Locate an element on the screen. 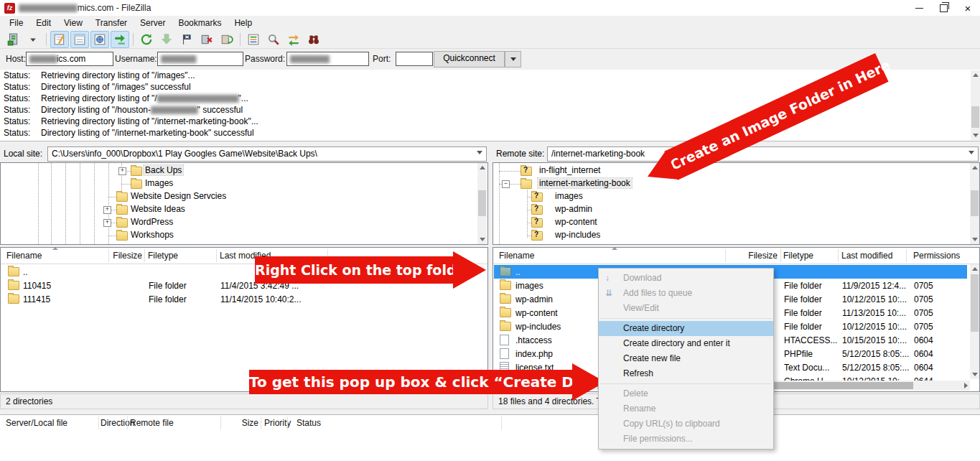 Image resolution: width=980 pixels, height=461 pixels. minimize-icon is located at coordinates (919, 9).